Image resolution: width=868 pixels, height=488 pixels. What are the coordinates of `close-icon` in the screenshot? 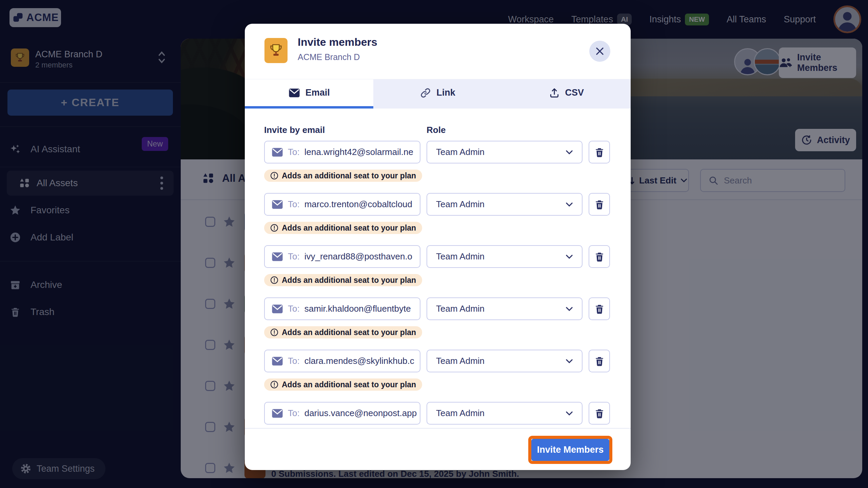 It's located at (600, 51).